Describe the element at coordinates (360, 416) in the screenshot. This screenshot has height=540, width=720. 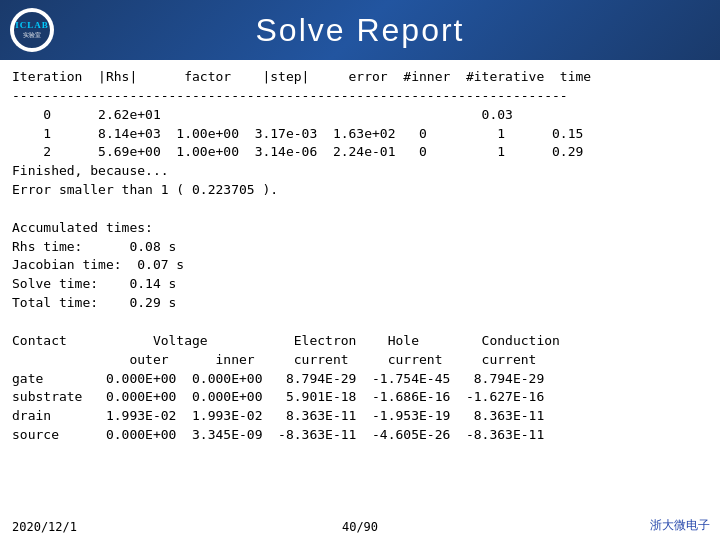
I see `contact-row-drain: drain 1.993E-02 1.993E-02 8.363E-11 -1.9…` at that location.